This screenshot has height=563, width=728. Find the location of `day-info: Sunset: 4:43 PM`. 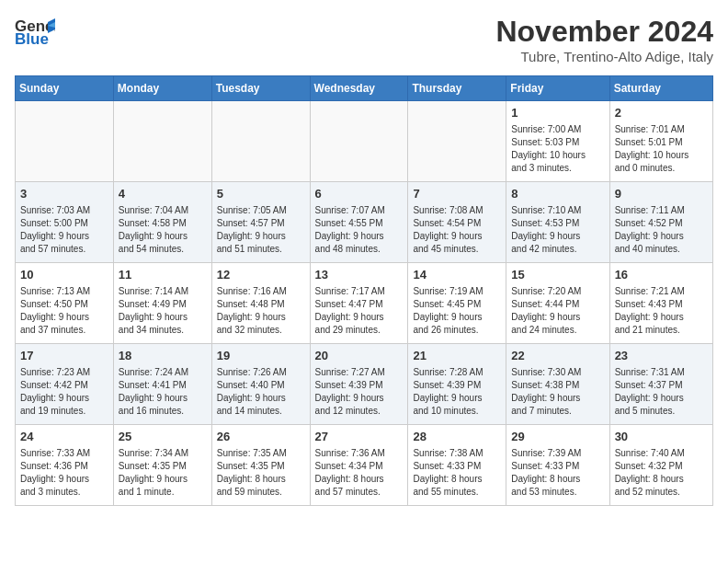

day-info: Sunset: 4:43 PM is located at coordinates (662, 304).